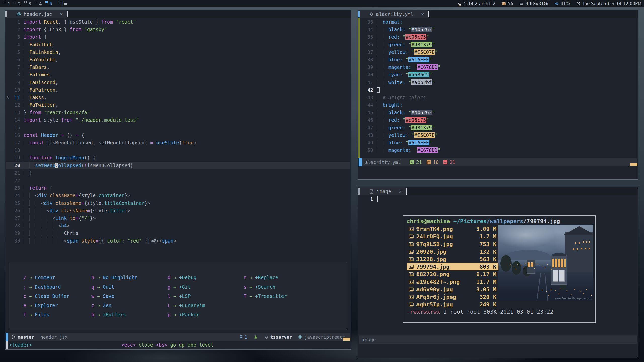  What do you see at coordinates (178, 195) in the screenshot?
I see `code-line-24: 24 <div className={style.container}>` at bounding box center [178, 195].